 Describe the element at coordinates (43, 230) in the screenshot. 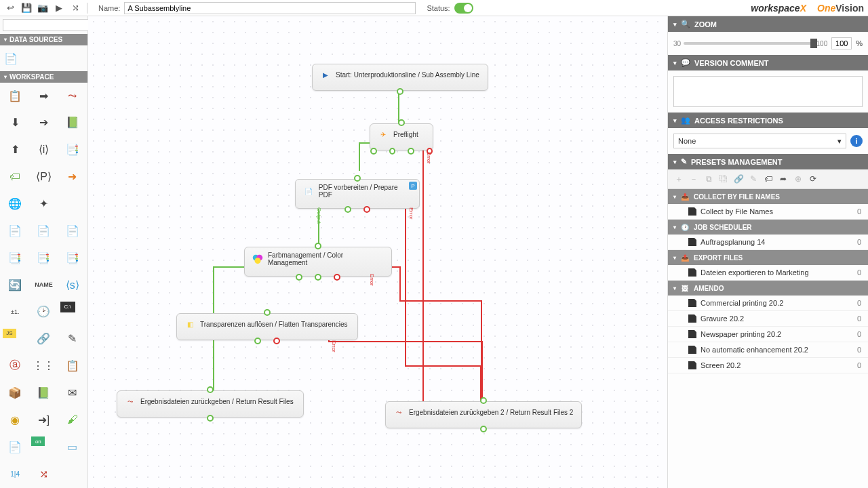

I see `pal-pdf2: 📄` at that location.